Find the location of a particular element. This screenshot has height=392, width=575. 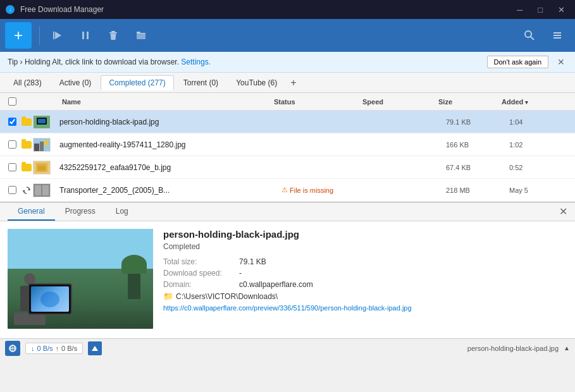

open-folder-button is located at coordinates (141, 35).